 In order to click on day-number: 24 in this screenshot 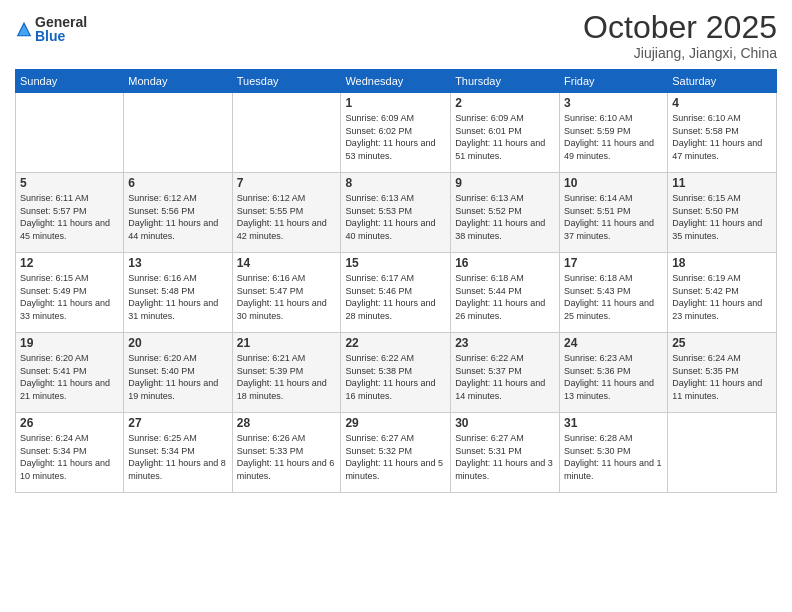, I will do `click(614, 343)`.